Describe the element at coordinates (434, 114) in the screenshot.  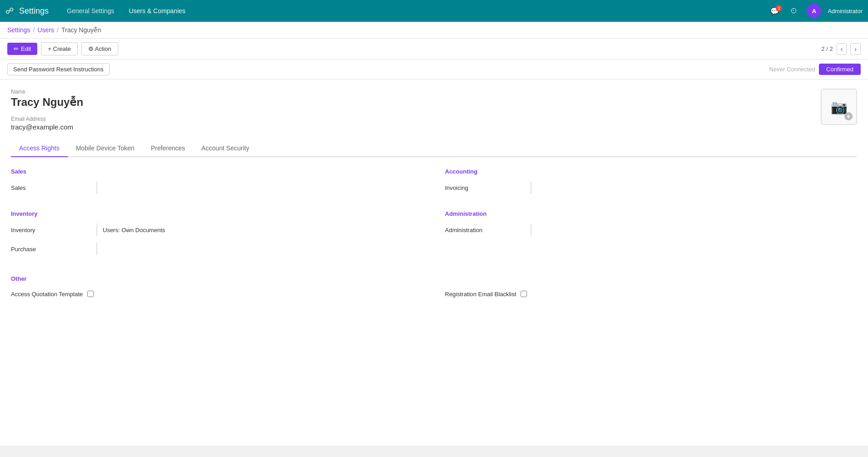
I see `user-header: Name Tracy Nguyễn Email Address tracy@ex…` at that location.